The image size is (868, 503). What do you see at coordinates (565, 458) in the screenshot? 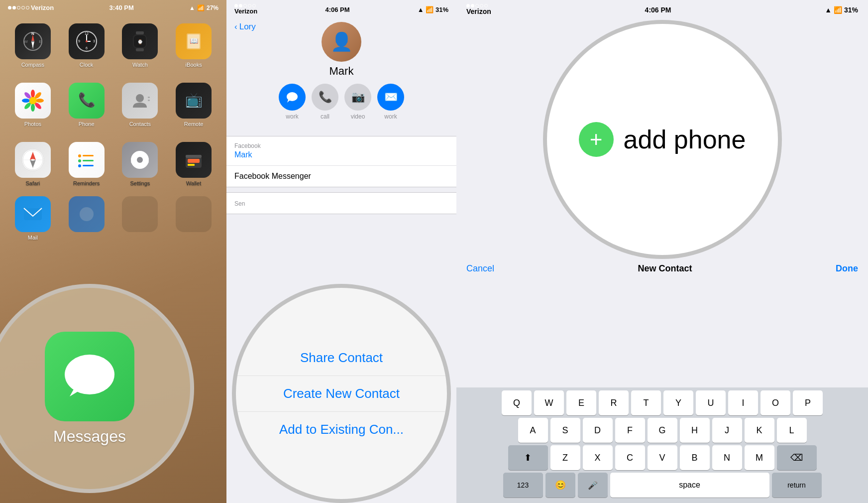
I see `key-z: Z` at bounding box center [565, 458].